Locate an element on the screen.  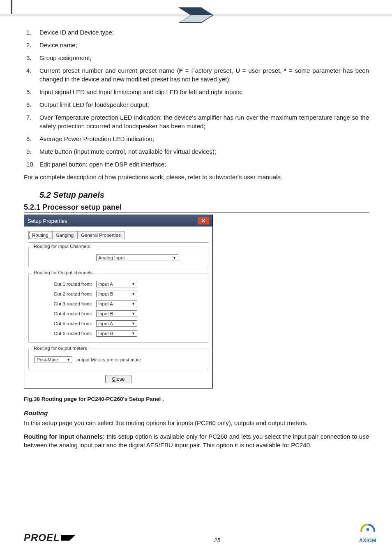
dialog-title: Setup Properties is located at coordinates (48, 221).